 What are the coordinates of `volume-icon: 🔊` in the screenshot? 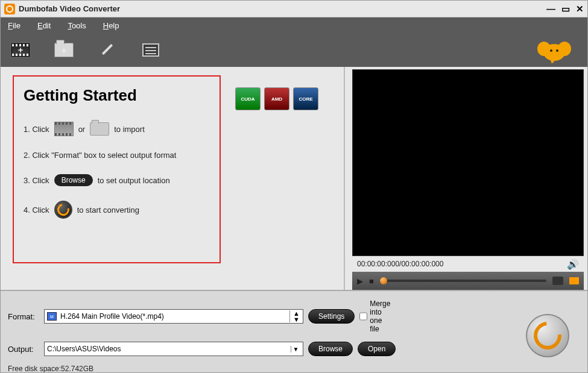 It's located at (573, 264).